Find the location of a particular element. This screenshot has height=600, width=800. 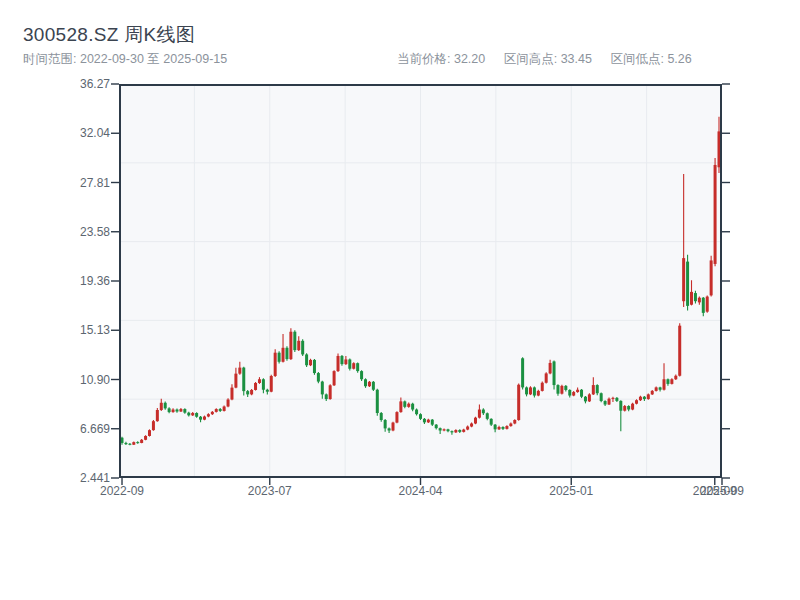

x-axis-tick-label: 2023-07 is located at coordinates (270, 491).